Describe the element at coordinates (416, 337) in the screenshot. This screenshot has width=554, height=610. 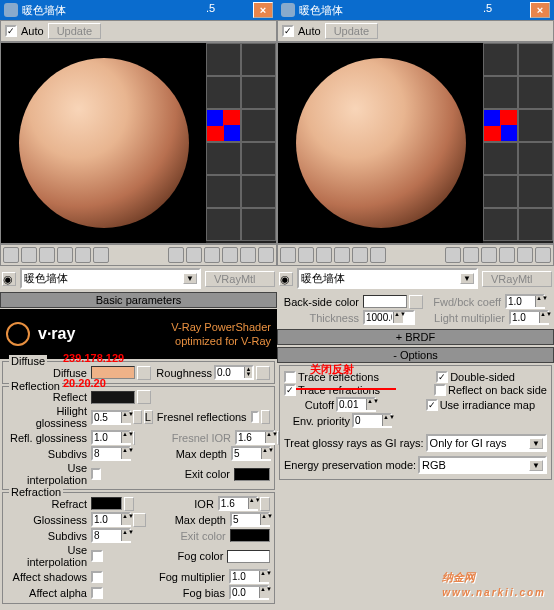
I see `rollout-brdf: + BRDF` at that location.